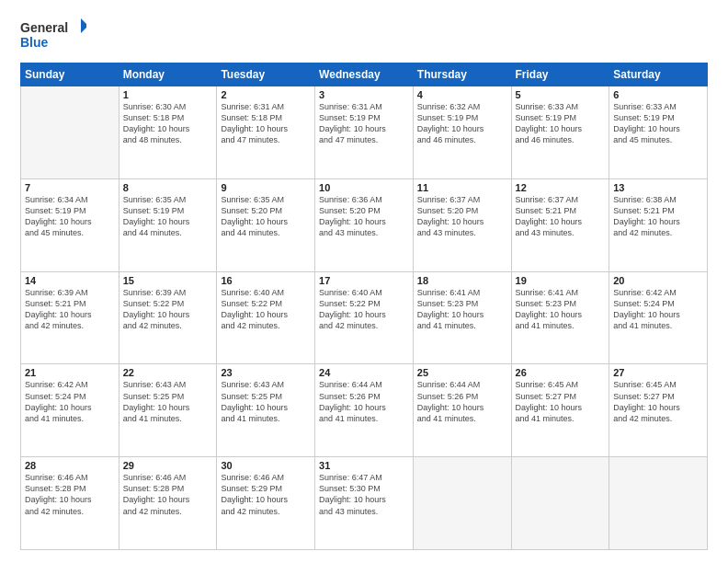 The width and height of the screenshot is (728, 563). What do you see at coordinates (266, 217) in the screenshot?
I see `day-info: Sunrise: 6:35 AMSunset: 5:20 PMDaylight:…` at bounding box center [266, 217].